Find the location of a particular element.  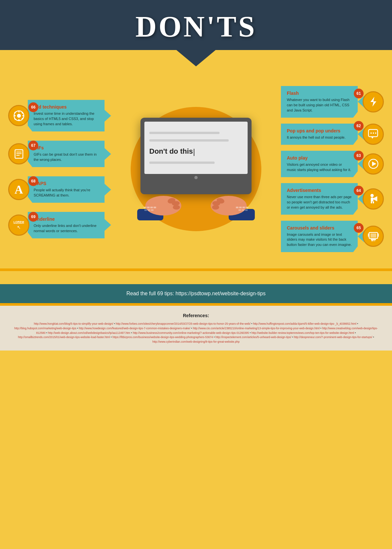

tip-63-number: 63 is located at coordinates (359, 156).